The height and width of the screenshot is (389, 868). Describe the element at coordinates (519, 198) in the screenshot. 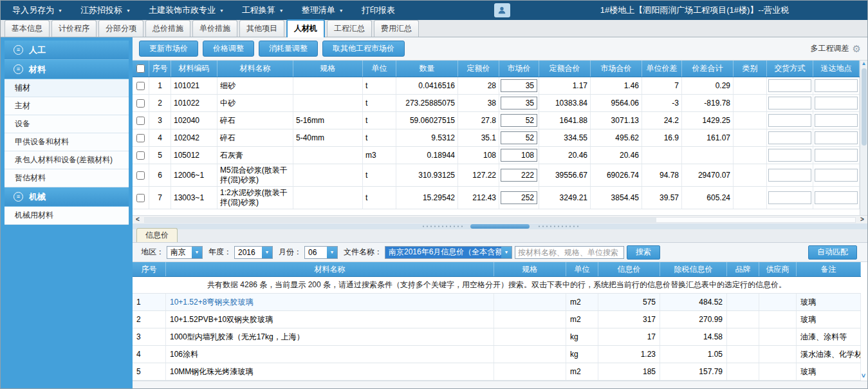

I see `market-price-input: 252` at that location.